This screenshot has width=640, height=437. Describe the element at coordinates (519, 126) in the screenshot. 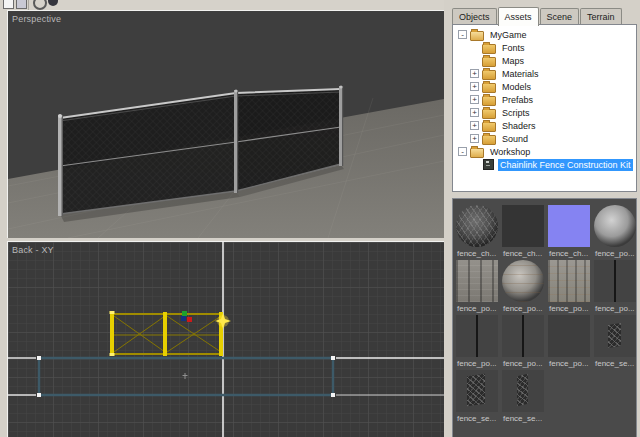

I see `tree-item-label: Shaders` at that location.